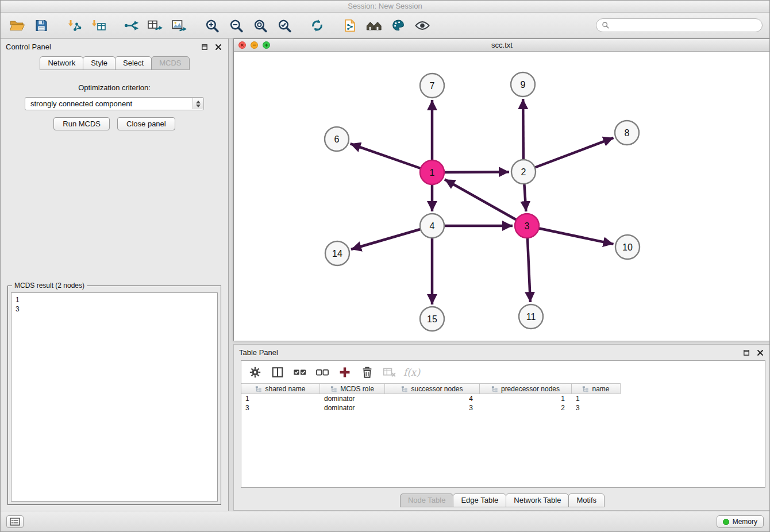  I want to click on criterion-dropdown: strongly connected component, so click(114, 103).